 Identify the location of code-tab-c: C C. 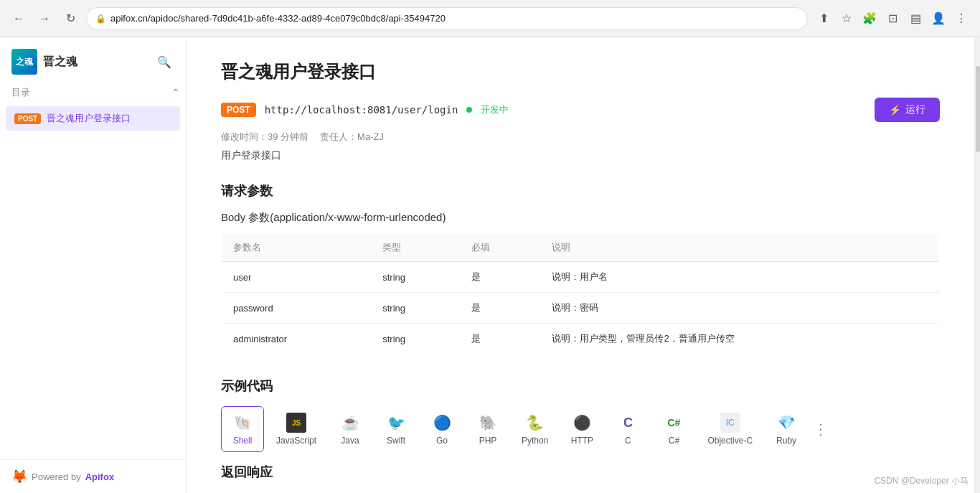
(628, 429).